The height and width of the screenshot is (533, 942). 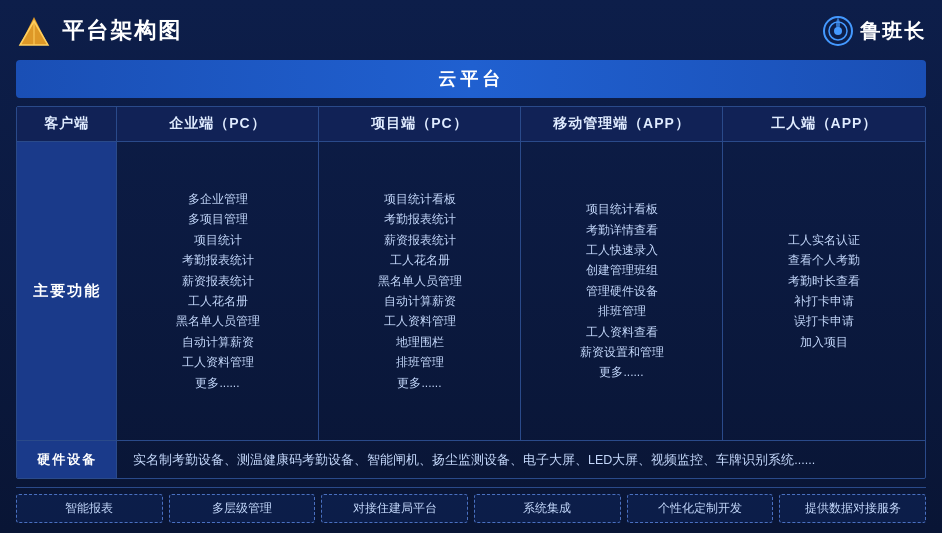 What do you see at coordinates (34, 31) in the screenshot?
I see `logo-icon` at bounding box center [34, 31].